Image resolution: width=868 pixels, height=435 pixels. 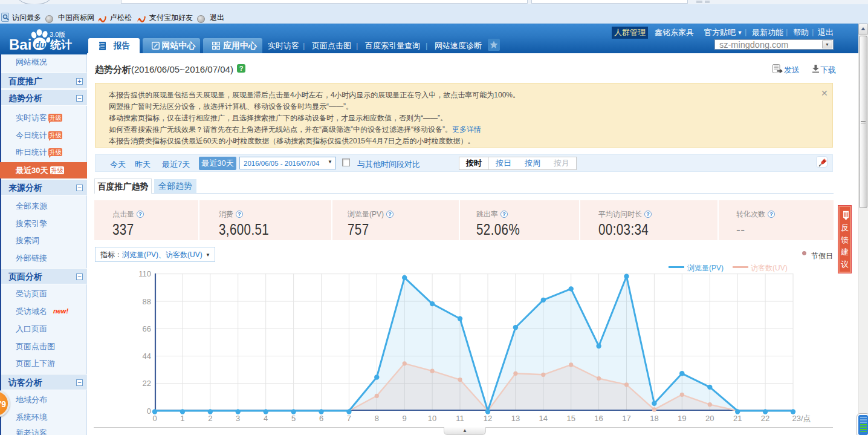 What do you see at coordinates (598, 419) in the screenshot?
I see `svg-text: 16` at bounding box center [598, 419].